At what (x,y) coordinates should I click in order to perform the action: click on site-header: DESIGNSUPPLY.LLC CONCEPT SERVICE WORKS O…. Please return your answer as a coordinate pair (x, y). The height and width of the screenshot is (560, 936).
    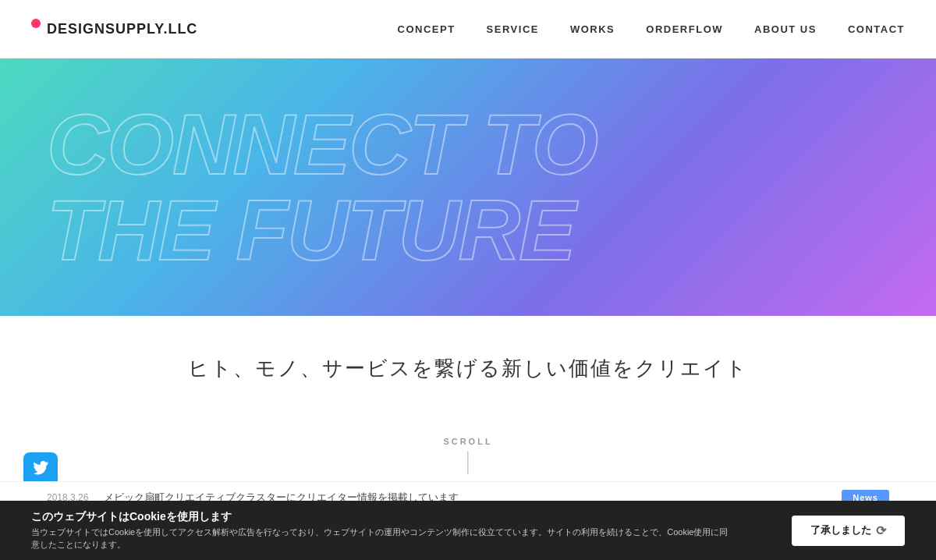
    Looking at the image, I should click on (468, 30).